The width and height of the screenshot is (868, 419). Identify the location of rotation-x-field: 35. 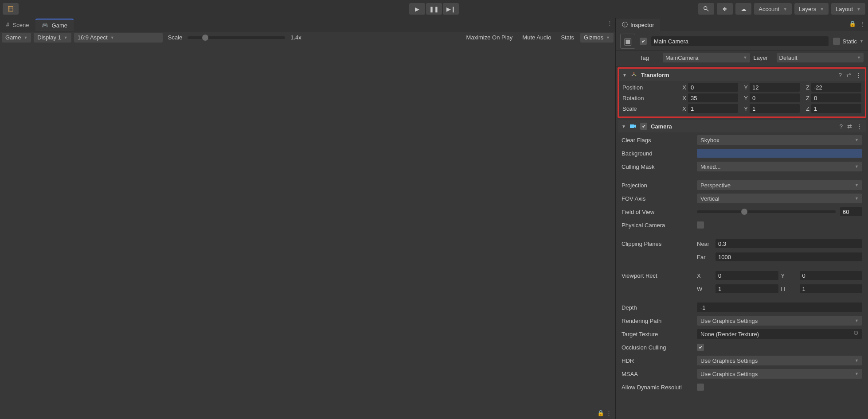
(713, 98).